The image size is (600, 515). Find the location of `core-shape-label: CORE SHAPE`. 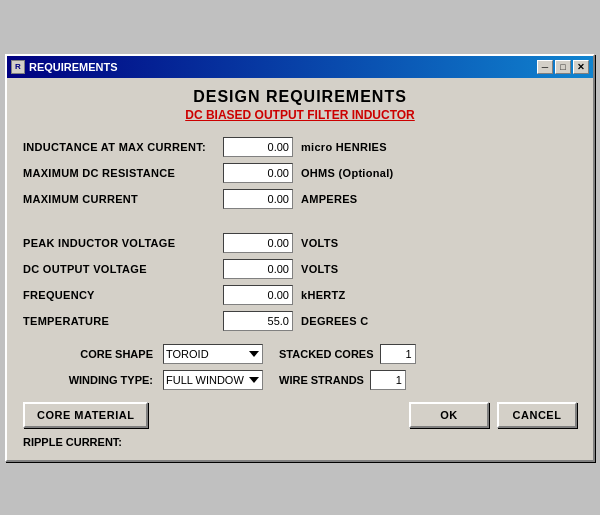

core-shape-label: CORE SHAPE is located at coordinates (88, 354).